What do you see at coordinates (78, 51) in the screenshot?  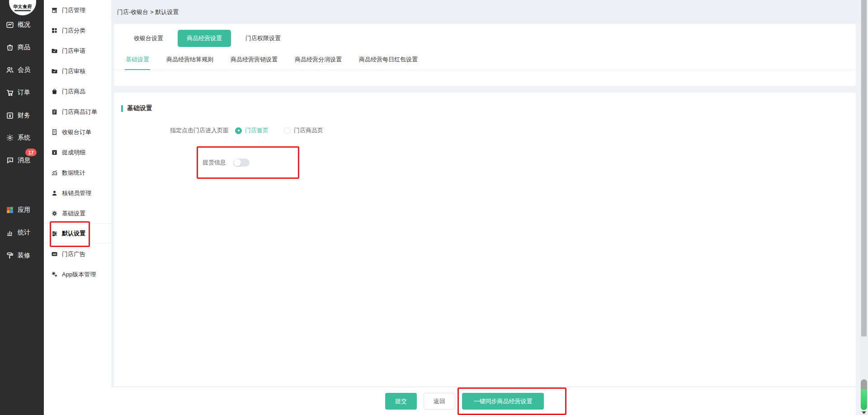 I see `menu-item-folder-check: 门店申请` at bounding box center [78, 51].